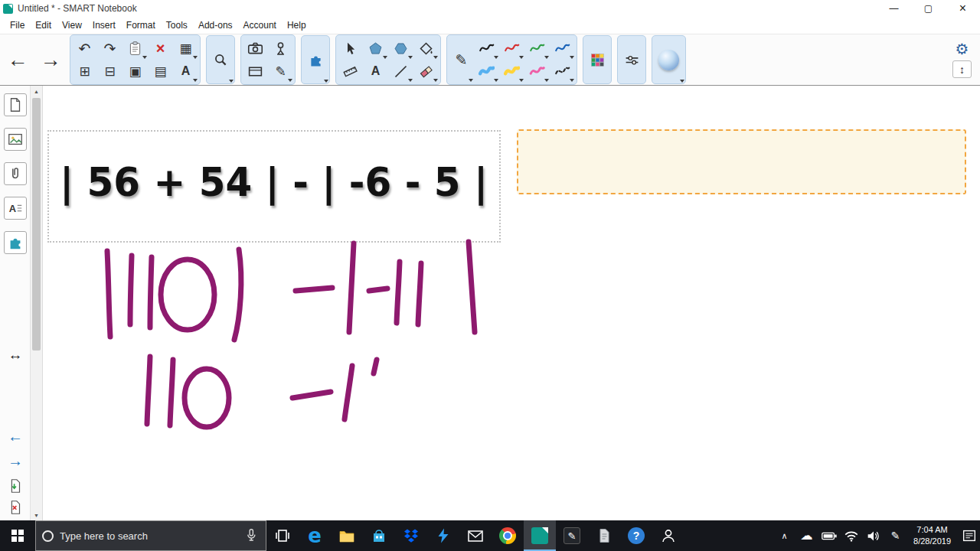 This screenshot has width=980, height=551. I want to click on menu-view: View, so click(72, 25).